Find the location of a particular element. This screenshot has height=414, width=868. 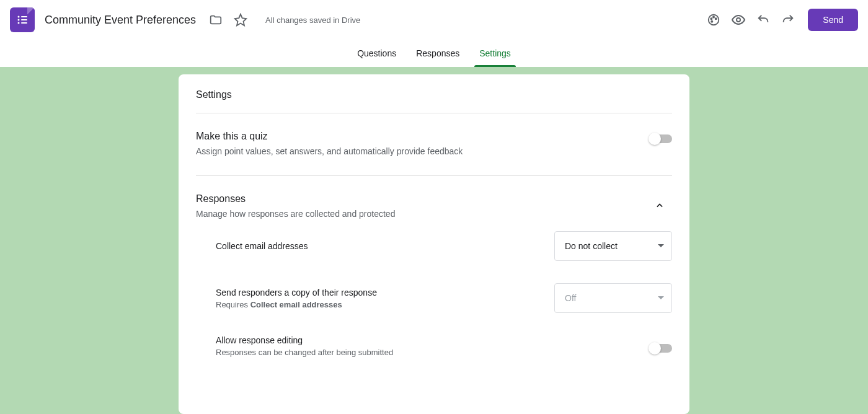

allow-edit-toggle is located at coordinates (661, 348).